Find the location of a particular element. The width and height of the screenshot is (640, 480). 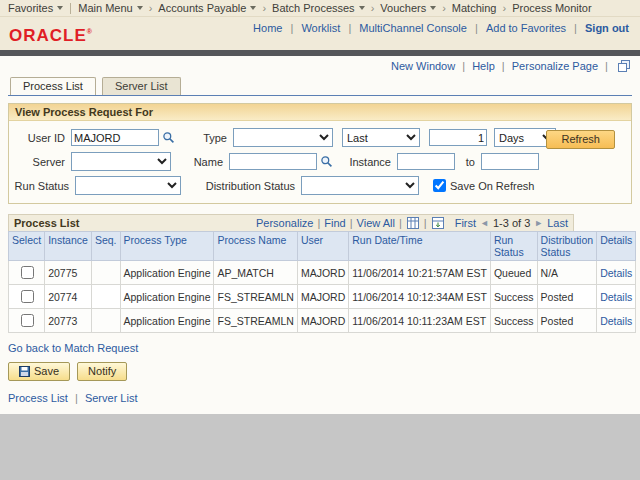

column-header-instance: Instance is located at coordinates (68, 246).